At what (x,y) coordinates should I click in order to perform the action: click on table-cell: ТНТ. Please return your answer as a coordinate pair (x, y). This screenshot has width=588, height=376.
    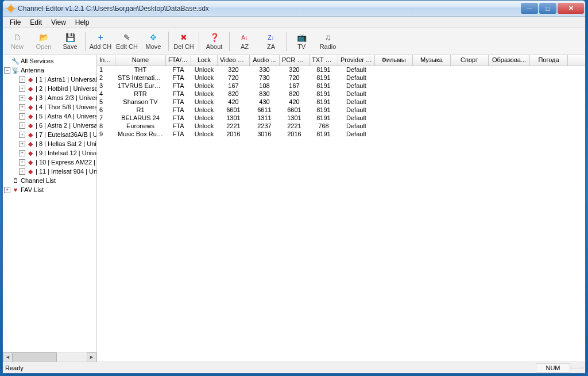
    Looking at the image, I should click on (141, 70).